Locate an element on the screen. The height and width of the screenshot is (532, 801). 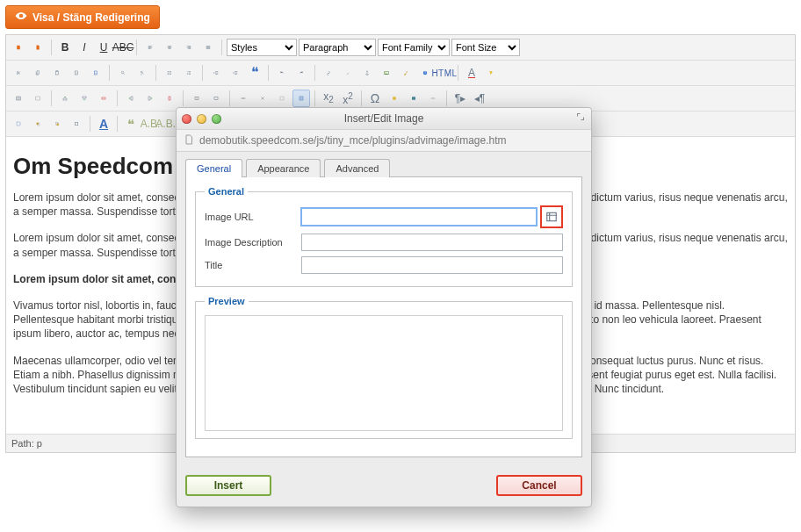
delete-col-button is located at coordinates (170, 98).